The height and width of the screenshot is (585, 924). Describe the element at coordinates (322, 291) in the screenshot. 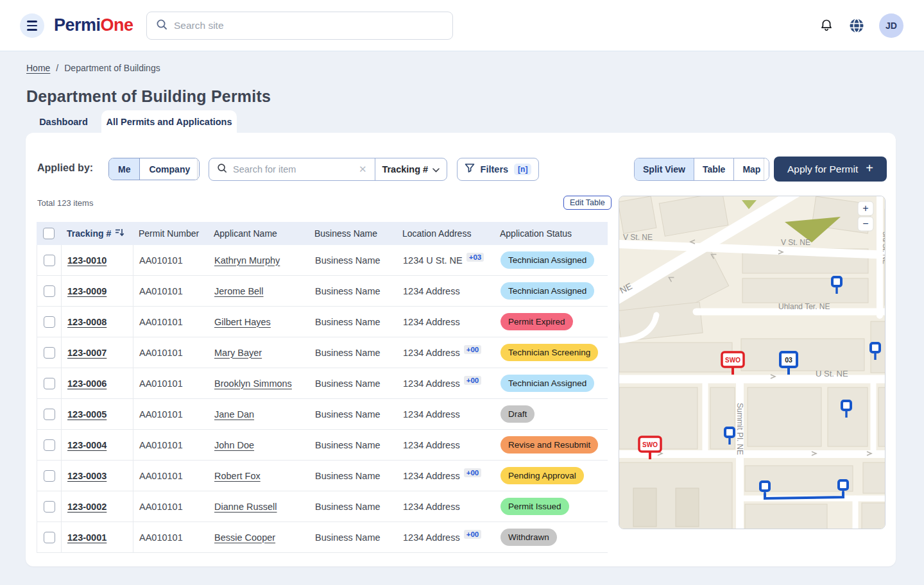

I see `table-row: 123-0009 AA010101 Jerome Bell Business N…` at that location.